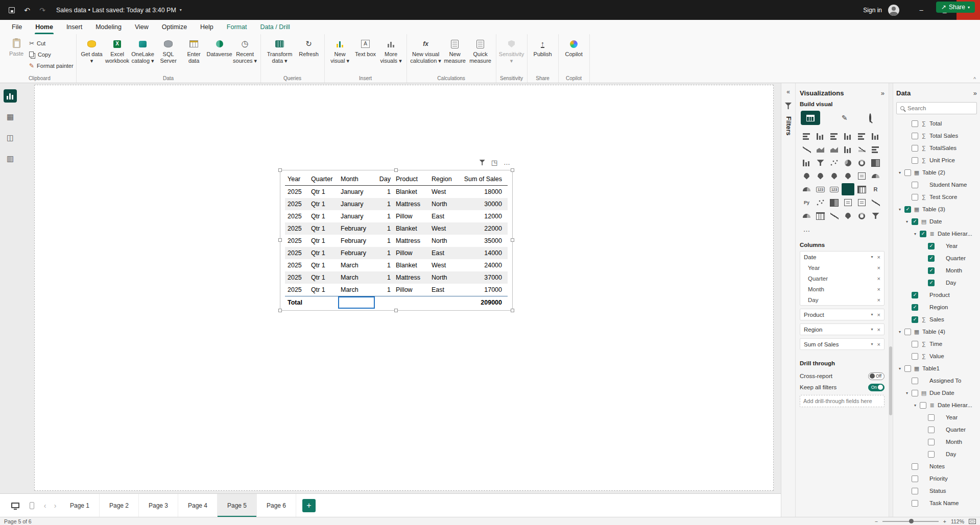  Describe the element at coordinates (937, 221) in the screenshot. I see `field-list-item: ▾ ▤ Date` at that location.